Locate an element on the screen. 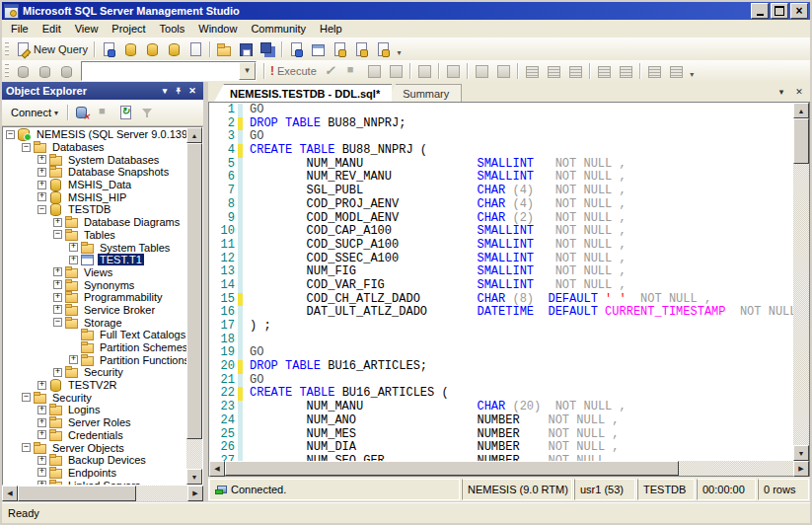 The image size is (812, 525). tree-item-credentials: +Credentials is located at coordinates (95, 436).